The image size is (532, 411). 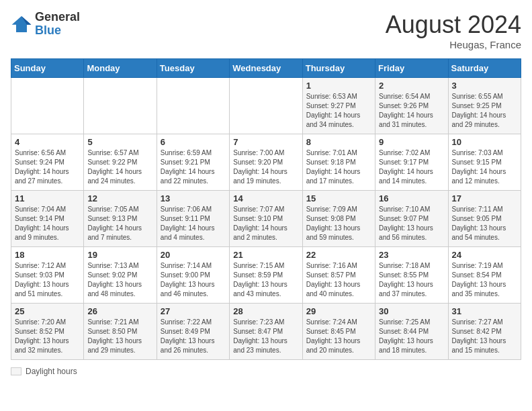 What do you see at coordinates (411, 255) in the screenshot?
I see `day-number: 23` at bounding box center [411, 255].